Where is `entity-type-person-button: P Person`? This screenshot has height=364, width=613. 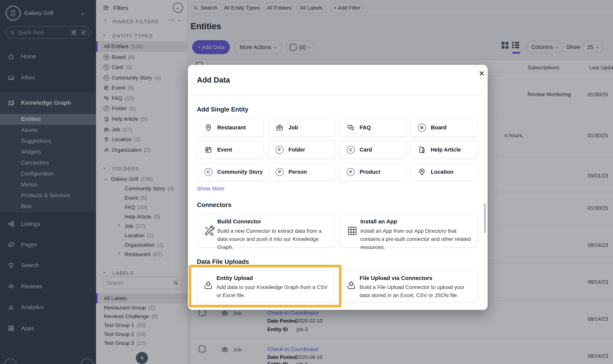
entity-type-person-button: P Person is located at coordinates (302, 172).